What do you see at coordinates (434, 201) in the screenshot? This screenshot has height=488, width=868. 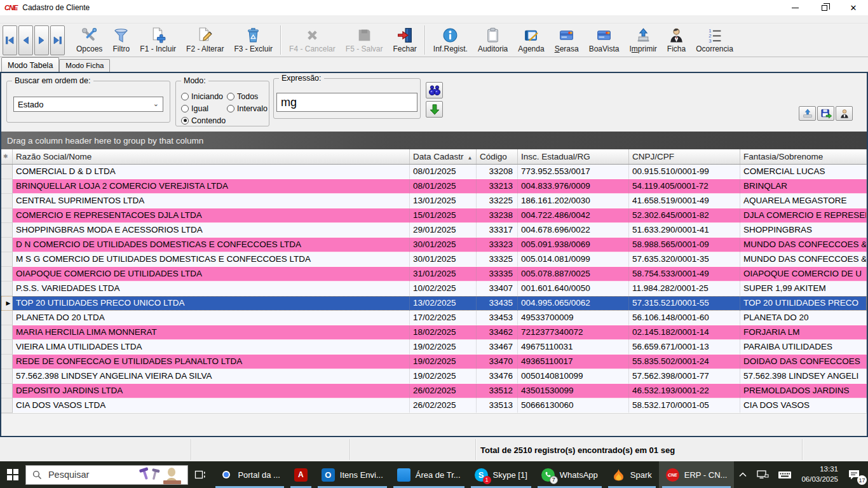 I see `table-row: ▶ CENTRAL SUPRIMENTOS LTDA 13/01/2025 33…` at bounding box center [434, 201].